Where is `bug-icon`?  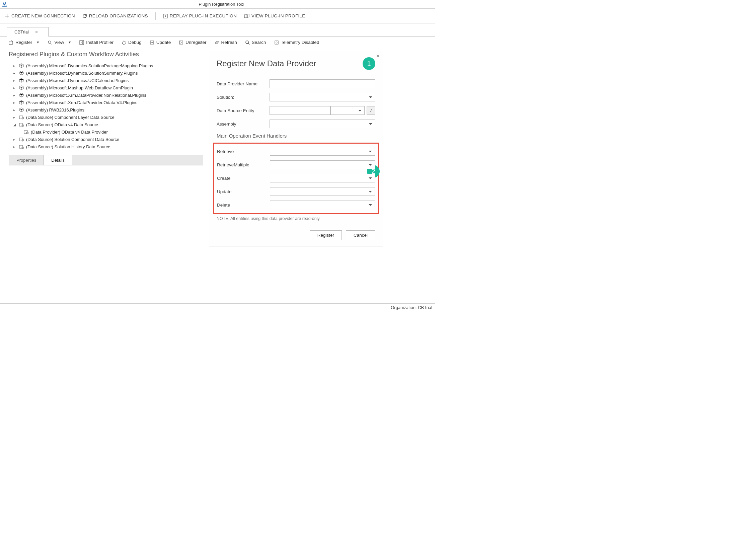 bug-icon is located at coordinates (124, 43).